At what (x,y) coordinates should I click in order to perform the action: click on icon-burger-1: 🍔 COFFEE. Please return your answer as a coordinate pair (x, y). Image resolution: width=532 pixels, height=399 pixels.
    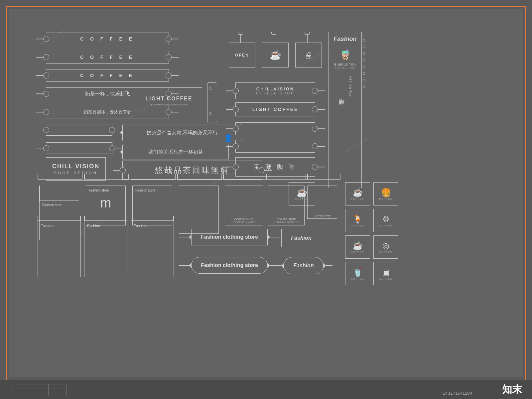
    Looking at the image, I should click on (386, 194).